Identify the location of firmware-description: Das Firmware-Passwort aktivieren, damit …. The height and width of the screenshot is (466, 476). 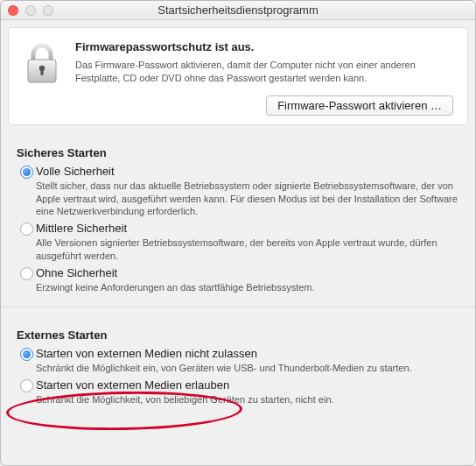
(264, 72).